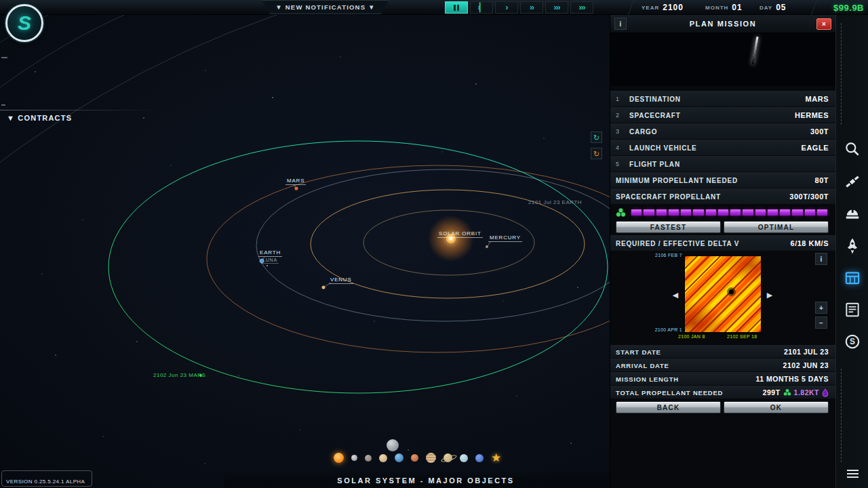 This screenshot has width=868, height=488. Describe the element at coordinates (487, 247) in the screenshot. I see `mercury-planet` at that location.